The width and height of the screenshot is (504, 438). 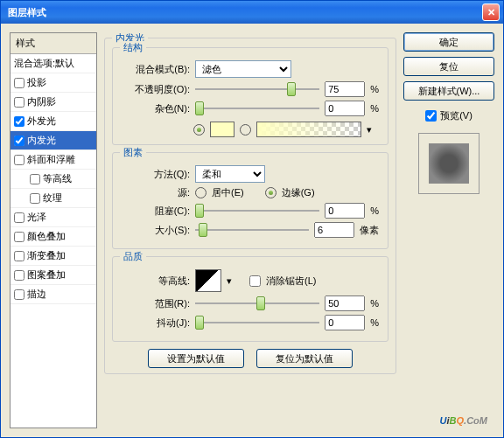 I want to click on chk-texture, so click(x=35, y=198).